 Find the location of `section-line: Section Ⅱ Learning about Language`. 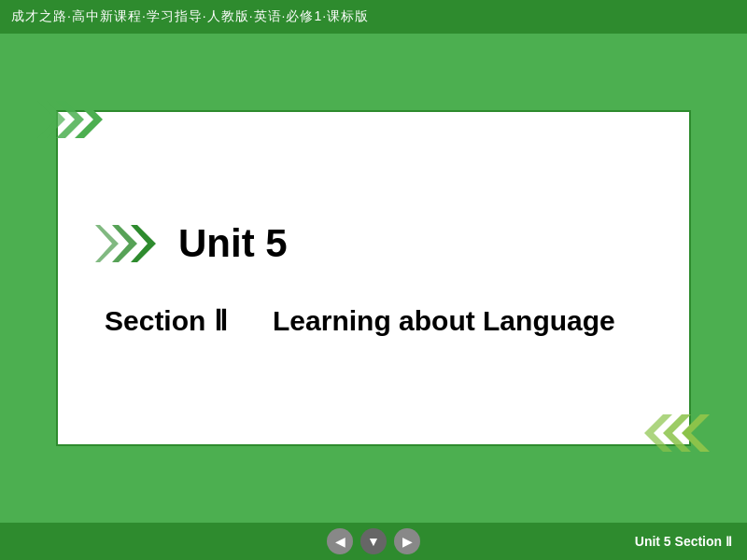

section-line: Section Ⅱ Learning about Language is located at coordinates (378, 321).